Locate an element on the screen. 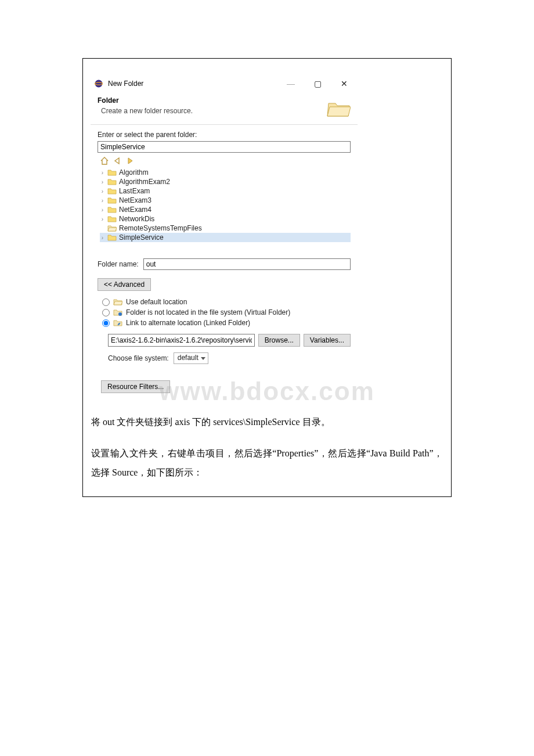 Image resolution: width=534 pixels, height=756 pixels. header-description: Create a new folder resource. is located at coordinates (212, 111).